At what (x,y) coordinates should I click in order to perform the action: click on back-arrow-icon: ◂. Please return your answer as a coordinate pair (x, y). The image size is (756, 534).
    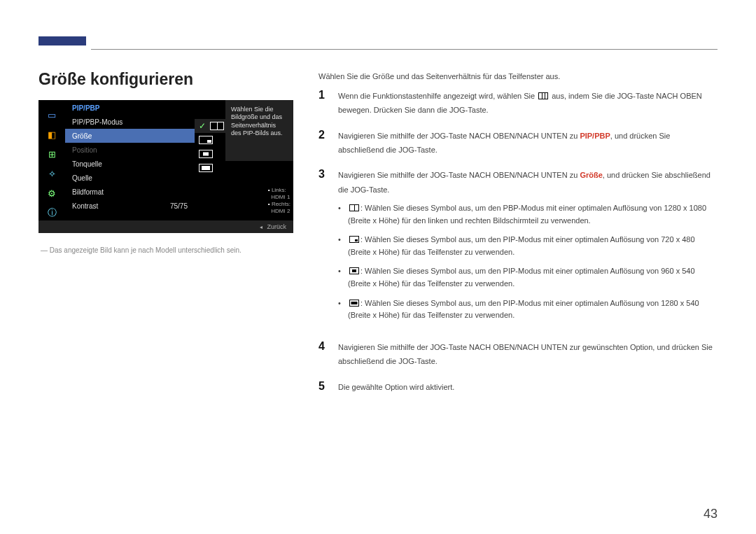
    Looking at the image, I should click on (261, 227).